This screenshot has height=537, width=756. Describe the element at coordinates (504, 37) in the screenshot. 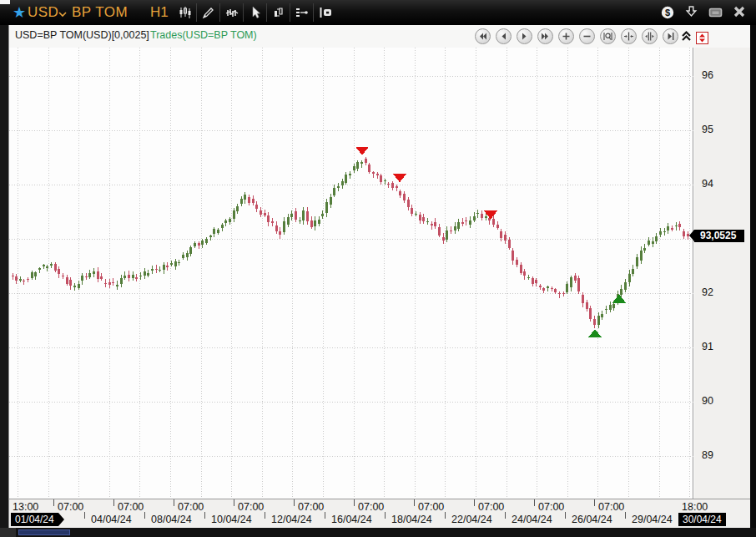

I see `step-back-button` at that location.